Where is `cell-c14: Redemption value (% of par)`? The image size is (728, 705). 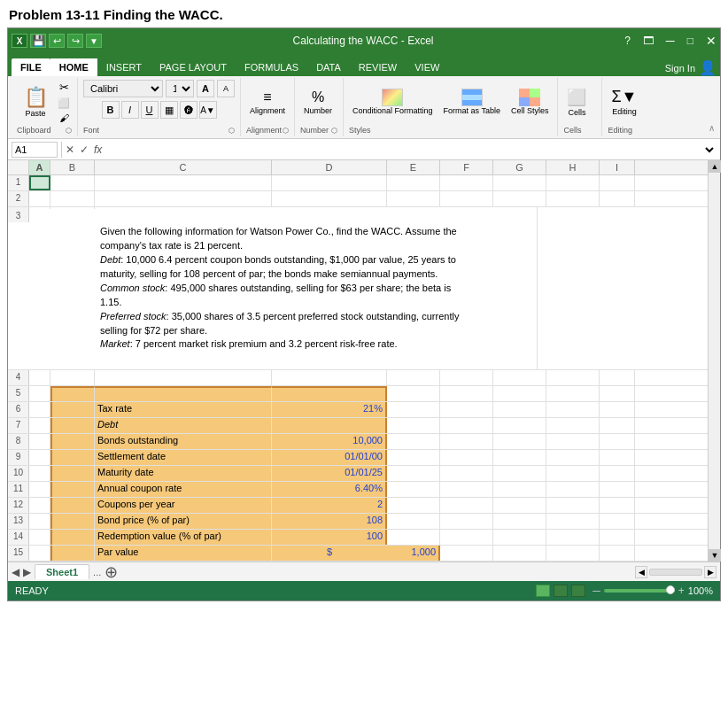 cell-c14: Redemption value (% of par) is located at coordinates (183, 537).